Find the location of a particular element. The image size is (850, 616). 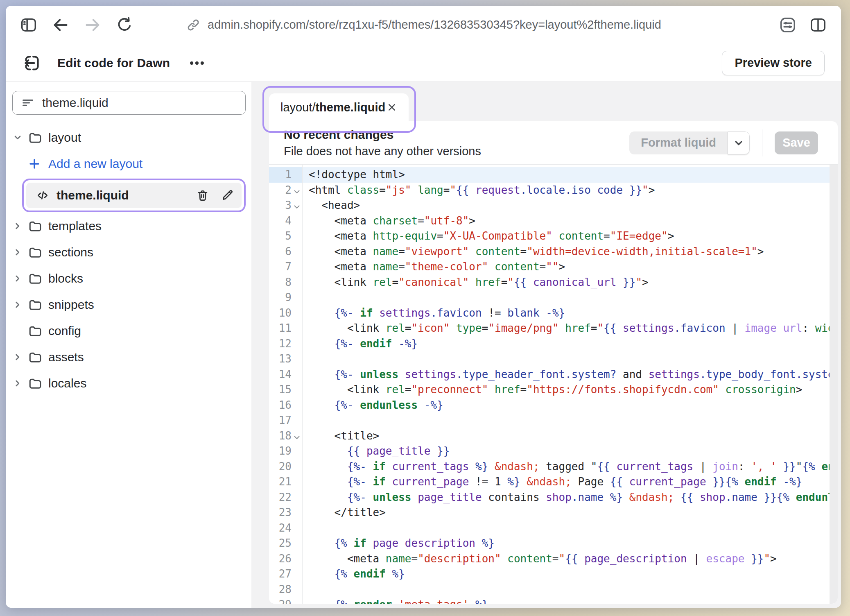

forward-button-icon is located at coordinates (93, 25).